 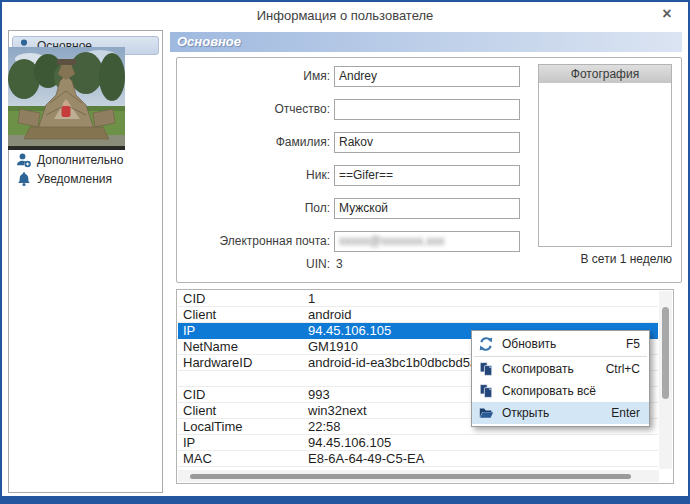 I want to click on gender-label: Пол:, so click(x=255, y=208).